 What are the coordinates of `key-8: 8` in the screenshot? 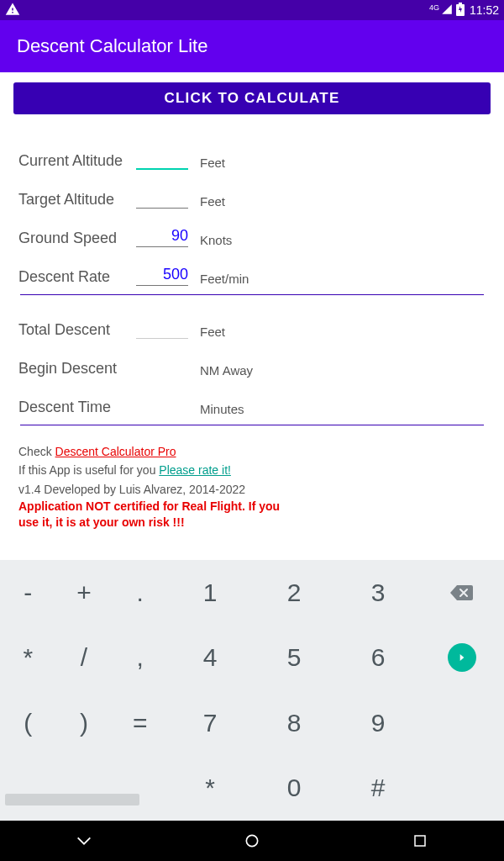 It's located at (294, 723).